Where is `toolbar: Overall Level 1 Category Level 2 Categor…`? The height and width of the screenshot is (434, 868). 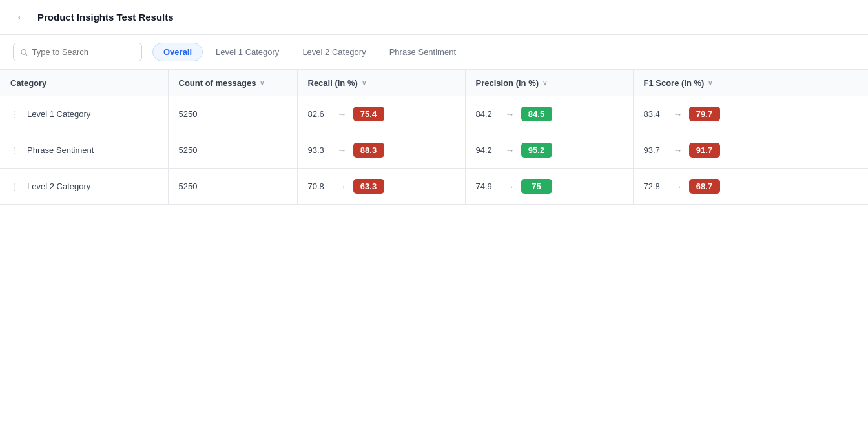 toolbar: Overall Level 1 Category Level 2 Categor… is located at coordinates (434, 52).